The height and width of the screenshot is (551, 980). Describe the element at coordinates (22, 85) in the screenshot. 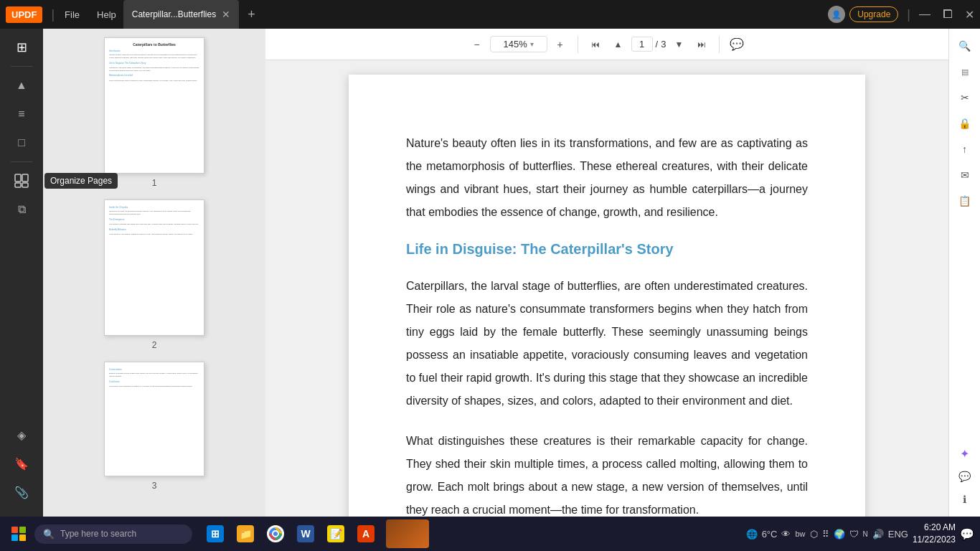

I see `sidebar-stamp-icon: ▲` at that location.